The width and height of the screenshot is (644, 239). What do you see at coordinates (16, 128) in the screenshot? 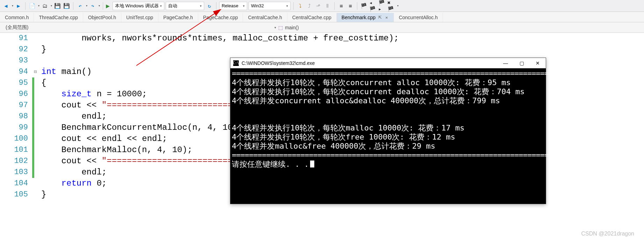
I see `line-number: 99` at bounding box center [16, 128].